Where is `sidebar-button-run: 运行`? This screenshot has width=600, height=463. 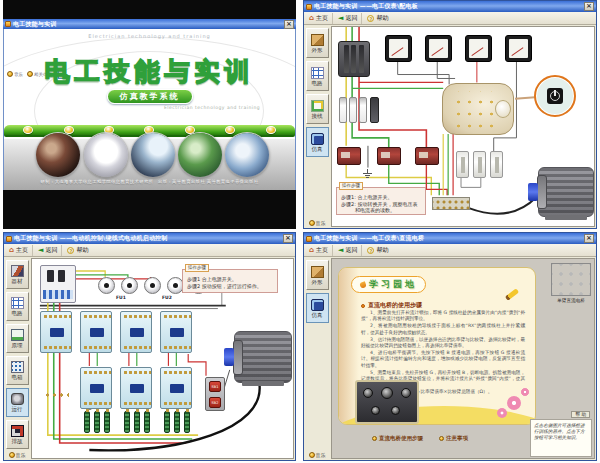
sidebar-button-run: 运行 is located at coordinates (18, 402).